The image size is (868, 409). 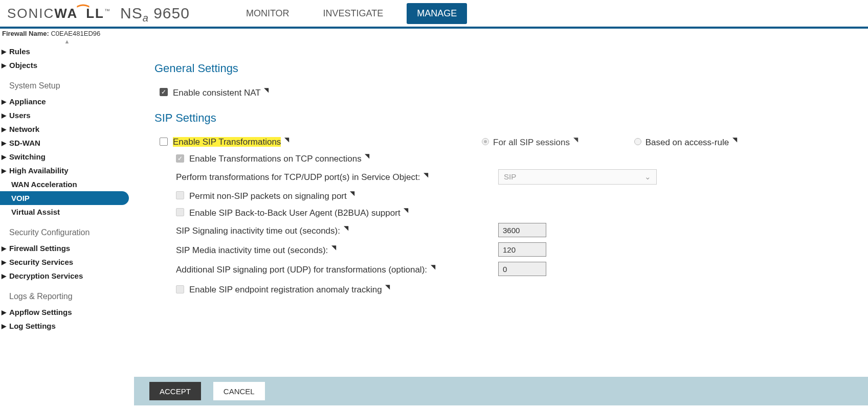 What do you see at coordinates (164, 142) in the screenshot?
I see `enable-sip-transform-checkbox` at bounding box center [164, 142].